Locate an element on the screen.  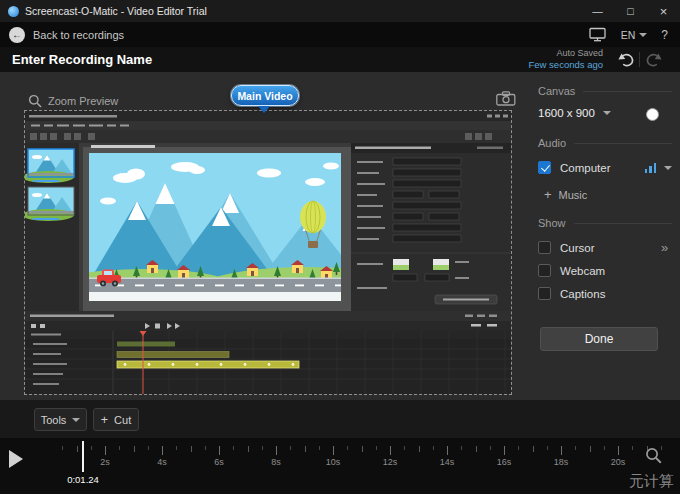
add-music-button: + Music is located at coordinates (566, 194).